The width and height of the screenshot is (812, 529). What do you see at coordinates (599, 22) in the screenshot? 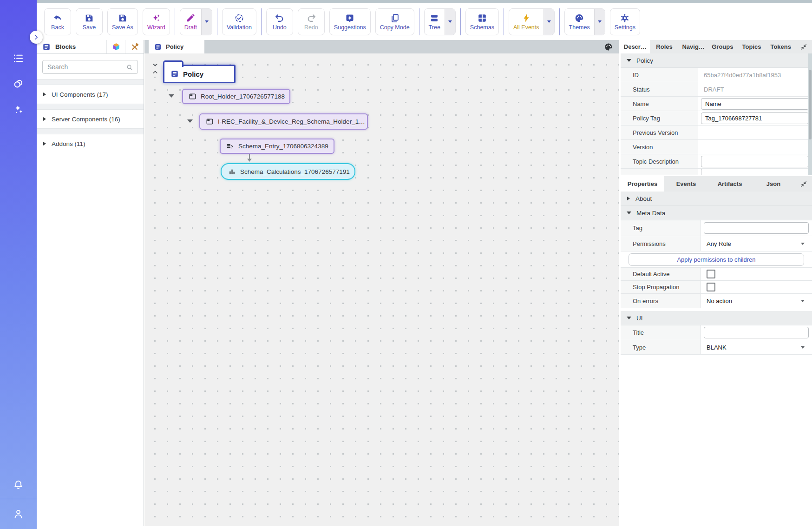
I see `themes-dropdown-toggle` at bounding box center [599, 22].